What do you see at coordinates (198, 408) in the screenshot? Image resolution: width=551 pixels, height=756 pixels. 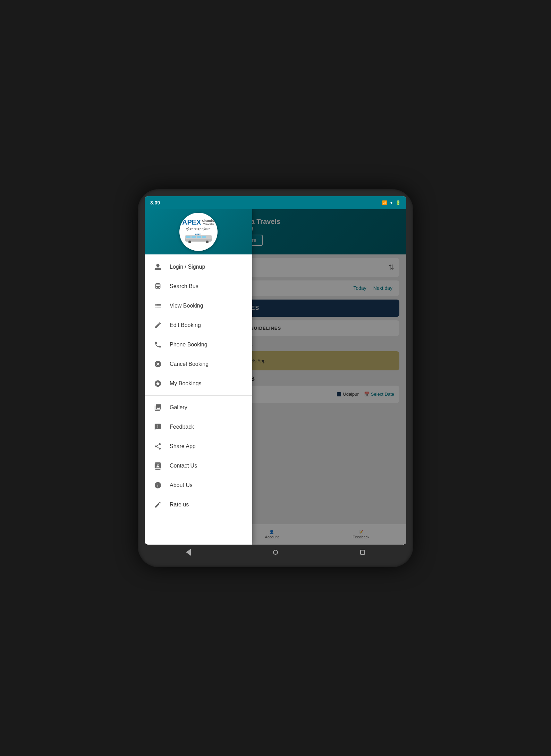 I see `menu-item-gallery: Gallery` at bounding box center [198, 408].